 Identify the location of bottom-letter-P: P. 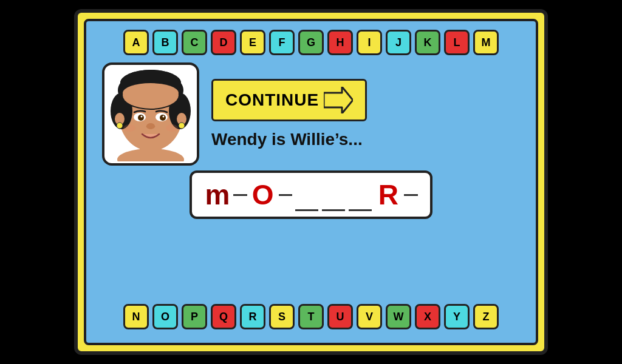
(194, 317).